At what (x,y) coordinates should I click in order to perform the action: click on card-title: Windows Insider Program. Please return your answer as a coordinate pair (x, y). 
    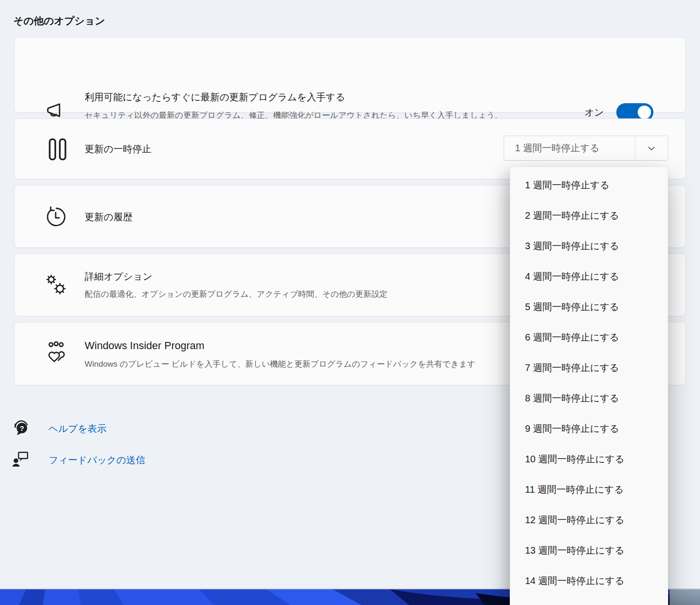
    Looking at the image, I should click on (145, 346).